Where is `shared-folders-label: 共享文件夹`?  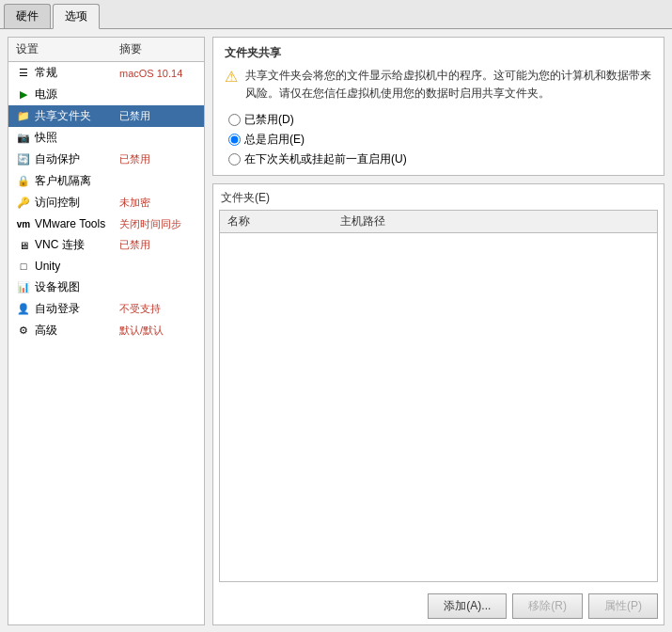 shared-folders-label: 共享文件夹 is located at coordinates (77, 117).